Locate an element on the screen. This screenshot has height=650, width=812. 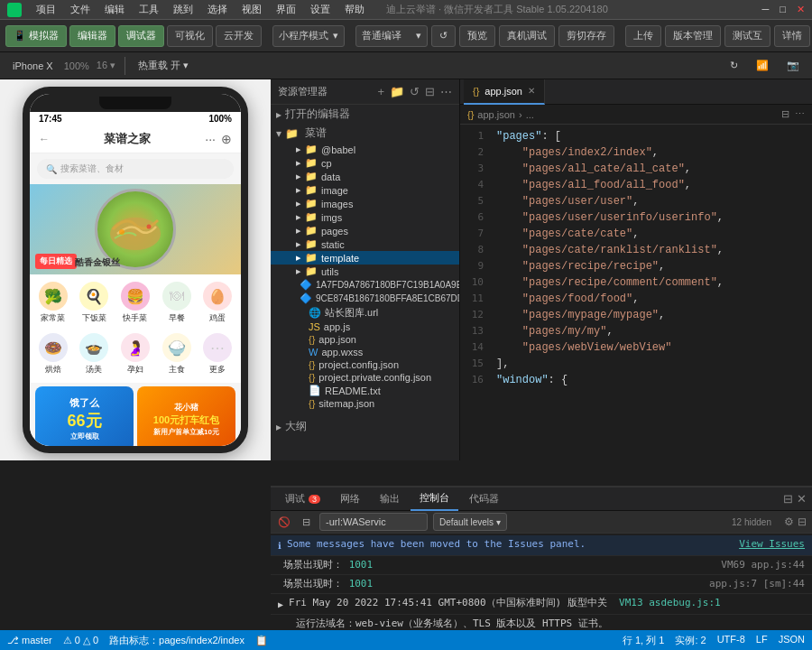
dt-expand-icon: ⊟ is located at coordinates (789, 498).